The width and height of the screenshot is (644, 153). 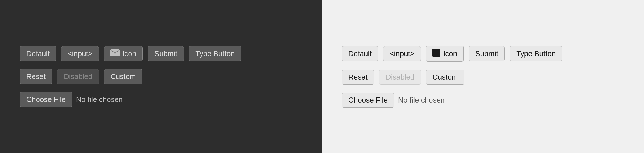 I want to click on light-custom-button: Custom, so click(x=445, y=77).